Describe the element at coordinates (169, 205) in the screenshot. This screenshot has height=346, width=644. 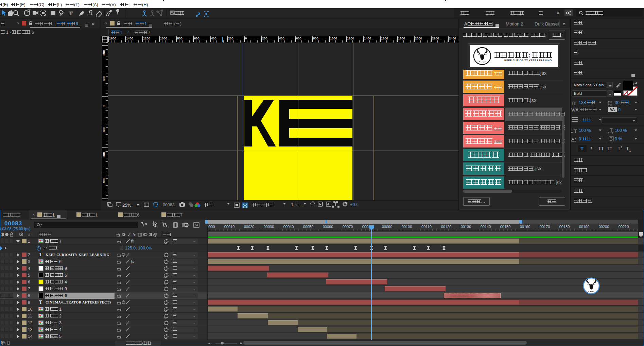
I see `svg-text: 00083` at that location.